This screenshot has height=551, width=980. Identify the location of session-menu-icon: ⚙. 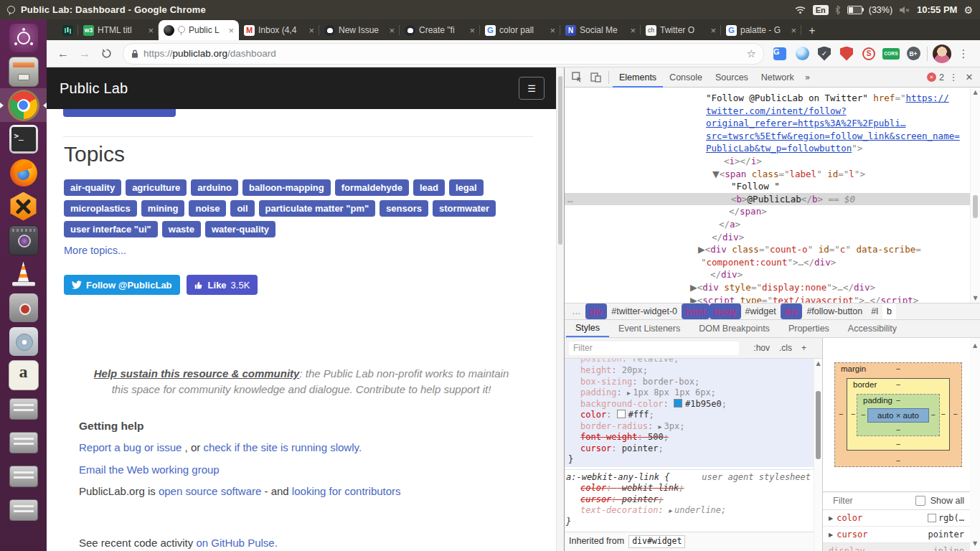
(969, 10).